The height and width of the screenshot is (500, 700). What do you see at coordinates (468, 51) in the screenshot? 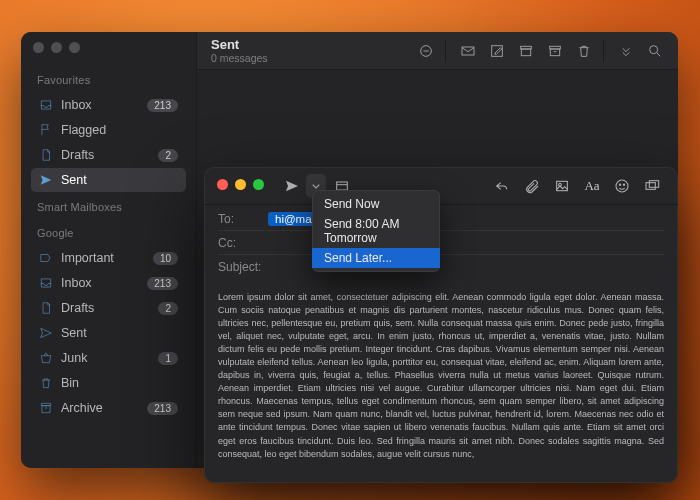
I see `envelope-button` at bounding box center [468, 51].